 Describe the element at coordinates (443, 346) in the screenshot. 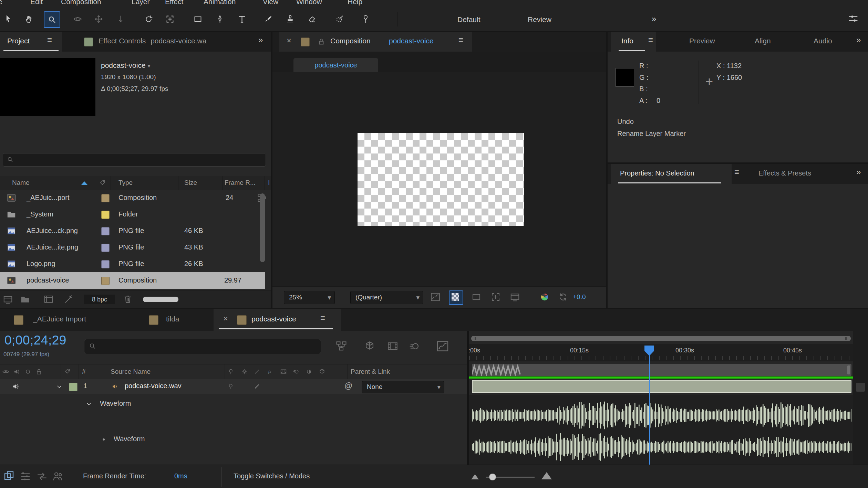

I see `graph-editor-icon` at that location.